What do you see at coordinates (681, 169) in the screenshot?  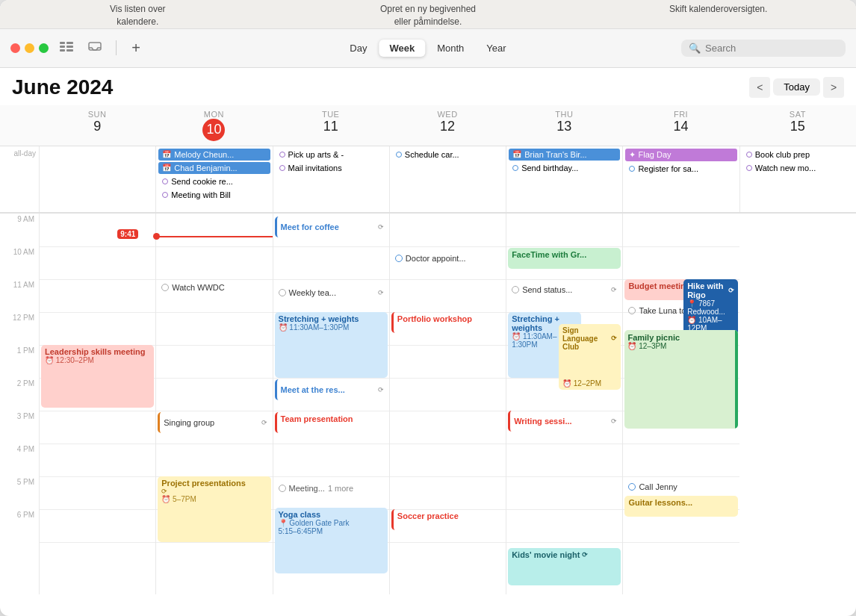 I see `allday-event-fri-2: Register for sa...` at bounding box center [681, 169].